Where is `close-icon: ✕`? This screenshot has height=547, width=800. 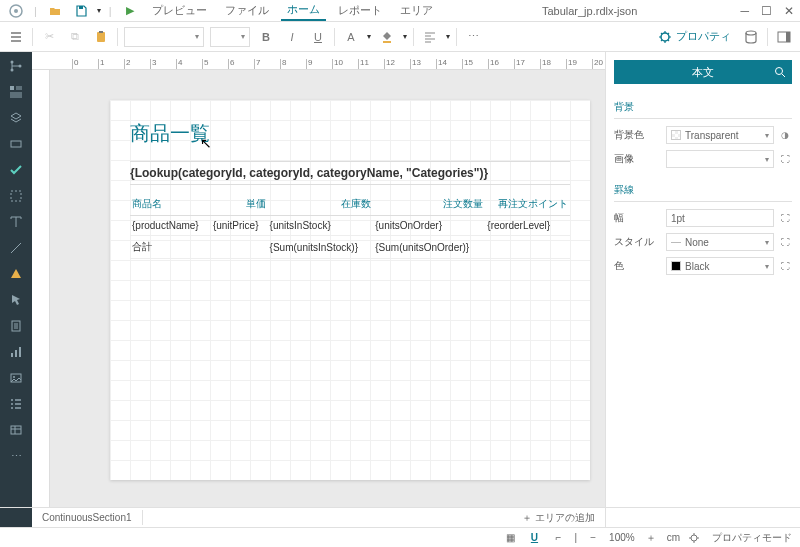 close-icon: ✕ is located at coordinates (789, 11).